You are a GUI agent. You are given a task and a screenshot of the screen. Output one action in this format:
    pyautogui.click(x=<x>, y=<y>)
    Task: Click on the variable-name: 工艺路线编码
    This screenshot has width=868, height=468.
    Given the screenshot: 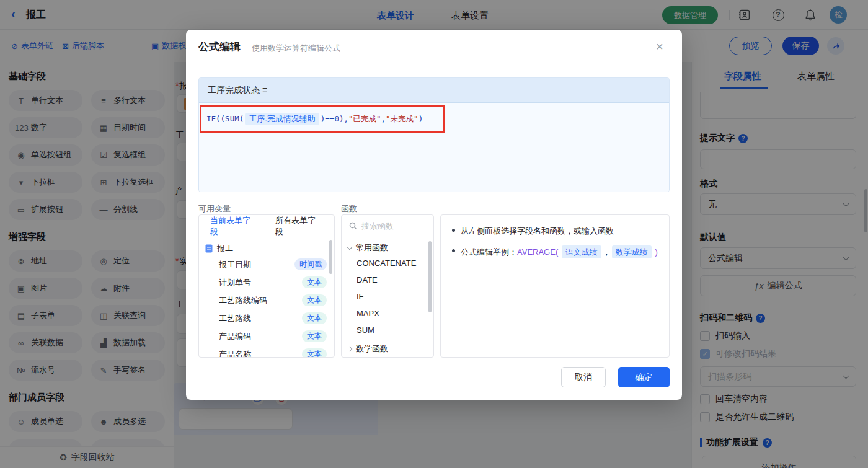 What is the action you would take?
    pyautogui.click(x=243, y=301)
    